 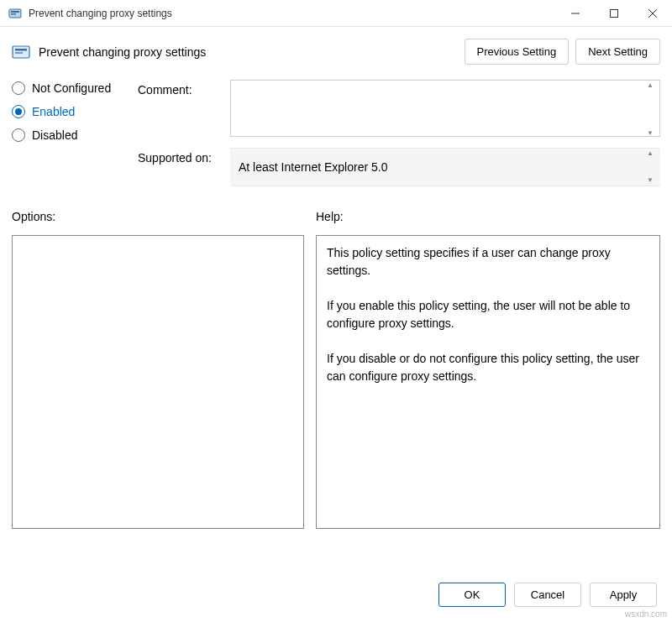 What do you see at coordinates (548, 594) in the screenshot?
I see `cancel-button: Cancel` at bounding box center [548, 594].